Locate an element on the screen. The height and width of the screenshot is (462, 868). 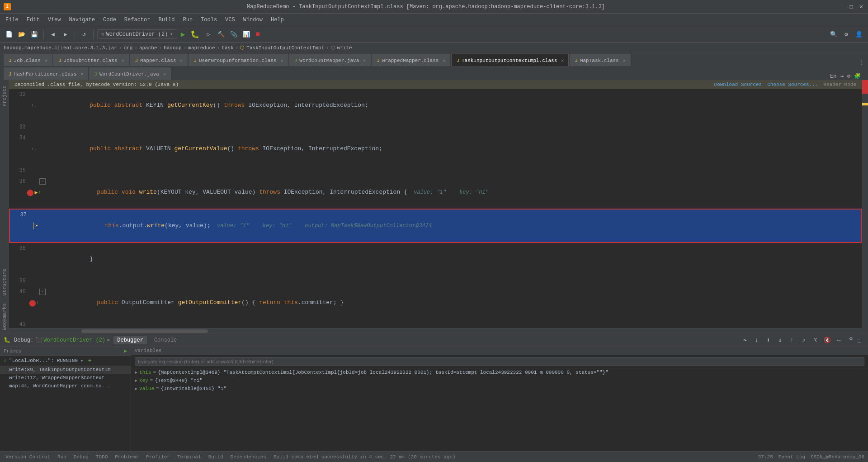
menu-build: Build is located at coordinates (166, 20).